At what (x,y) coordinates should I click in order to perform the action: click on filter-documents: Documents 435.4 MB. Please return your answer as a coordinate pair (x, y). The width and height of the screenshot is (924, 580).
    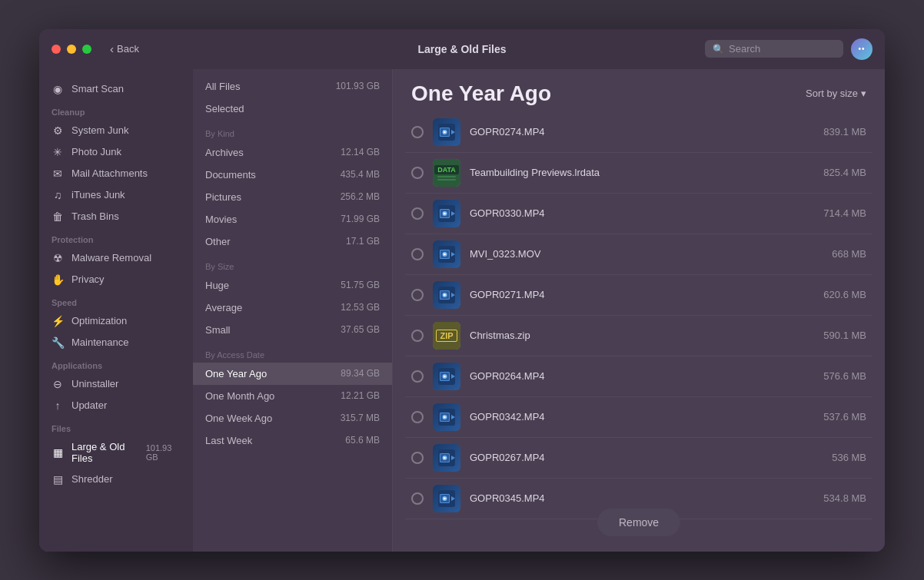
    Looking at the image, I should click on (292, 175).